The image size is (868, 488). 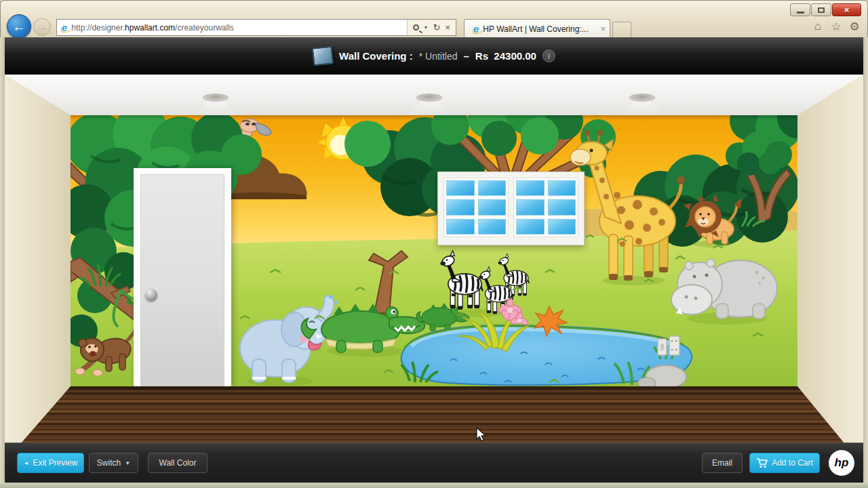 I want to click on door-panel, so click(x=182, y=281).